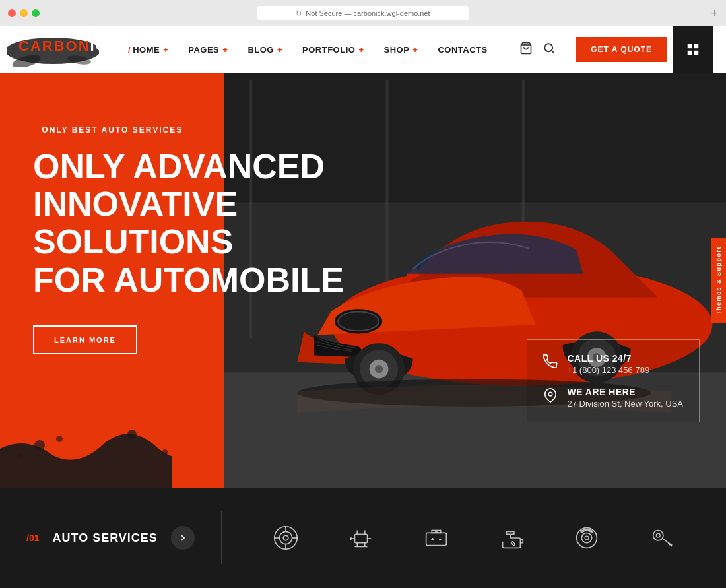  Describe the element at coordinates (474, 538) in the screenshot. I see `service-icons-row` at that location.